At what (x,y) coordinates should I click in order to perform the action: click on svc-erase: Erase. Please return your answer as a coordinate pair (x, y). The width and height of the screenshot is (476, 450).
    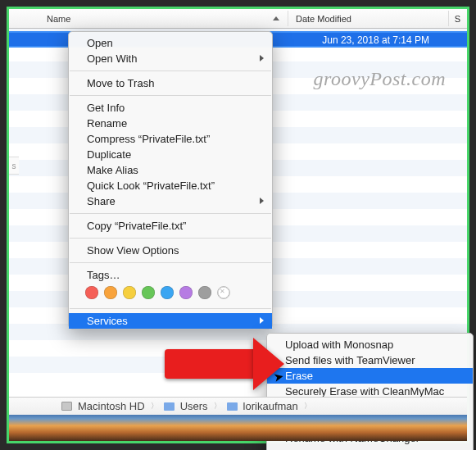
    Looking at the image, I should click on (370, 375).